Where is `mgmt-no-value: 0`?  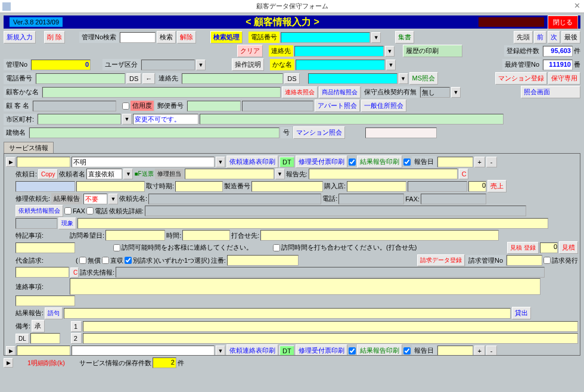 mgmt-no-value: 0 is located at coordinates (61, 65).